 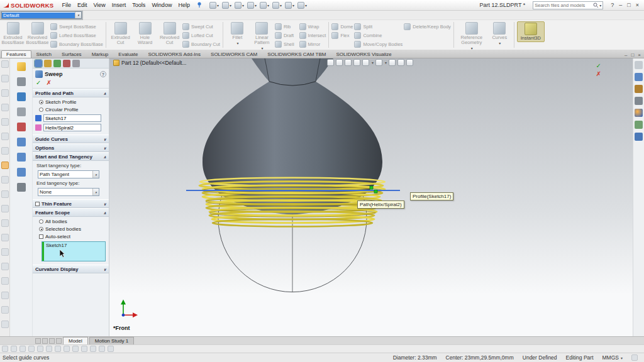 What do you see at coordinates (67, 5) in the screenshot?
I see `menu-file: File` at bounding box center [67, 5].